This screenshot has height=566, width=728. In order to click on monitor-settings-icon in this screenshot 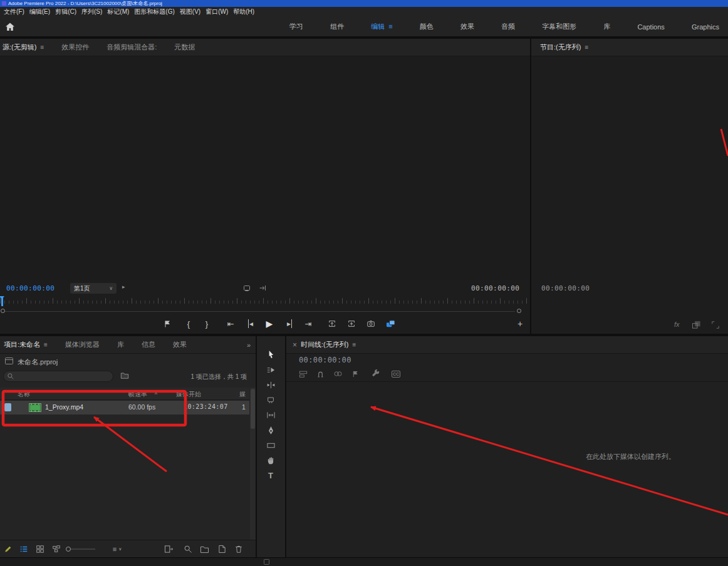, I will do `click(247, 288)`.